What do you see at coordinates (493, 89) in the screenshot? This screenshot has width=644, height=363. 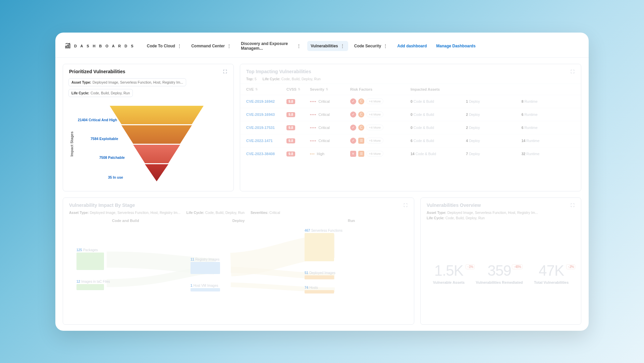 I see `col-impacted: Impacted Assets` at bounding box center [493, 89].